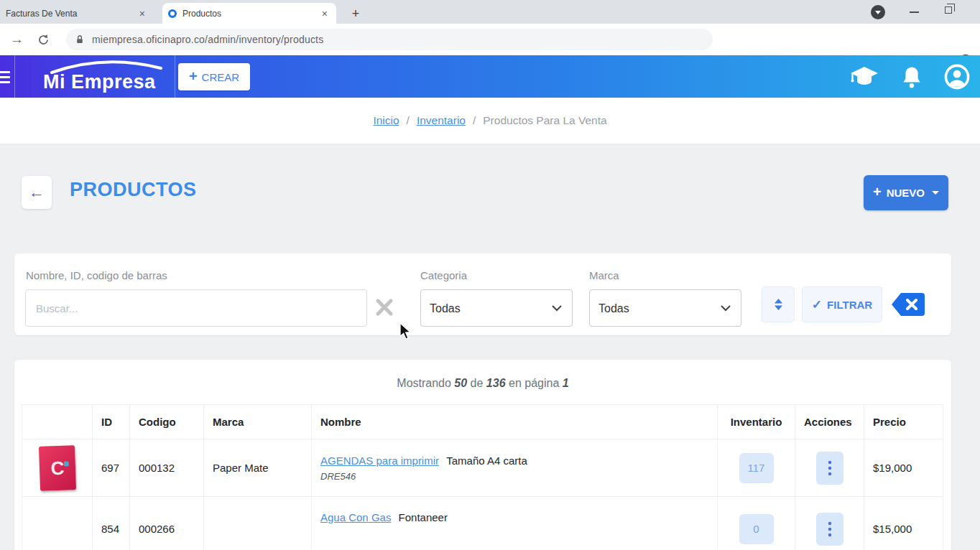 The height and width of the screenshot is (550, 980). I want to click on search-input, so click(196, 308).